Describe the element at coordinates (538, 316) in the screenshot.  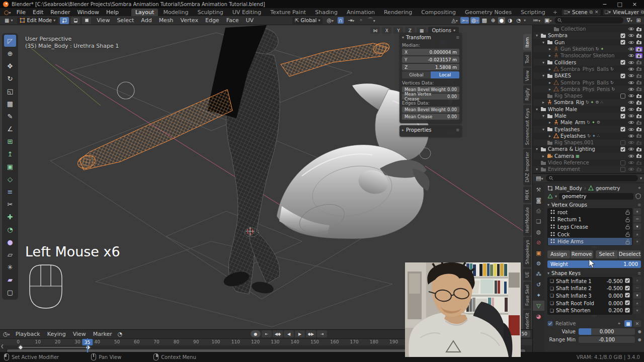
I see `properties-tab-material: ◕` at that location.